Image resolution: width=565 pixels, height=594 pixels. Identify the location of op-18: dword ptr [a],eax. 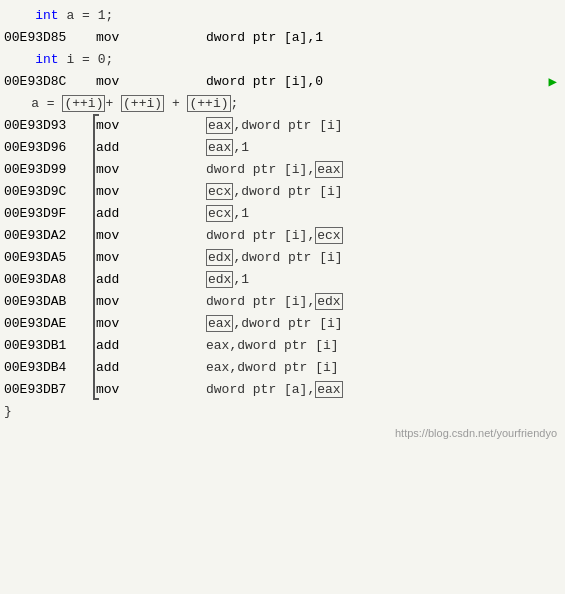
(274, 390).